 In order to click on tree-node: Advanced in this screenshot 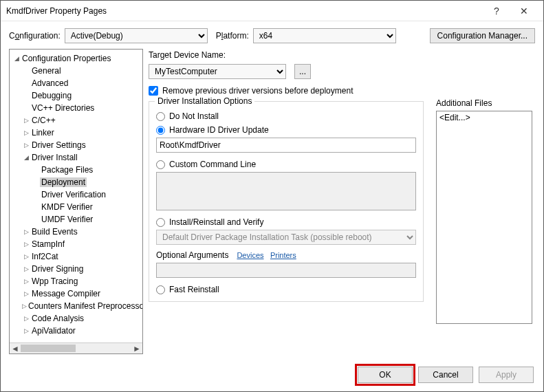, I will do `click(76, 83)`.